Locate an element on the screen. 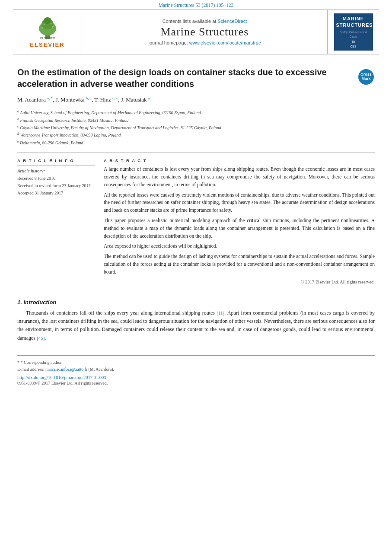  marine-logo-subtitle: Bridge Consessior & Casis is located at coordinates (354, 35).